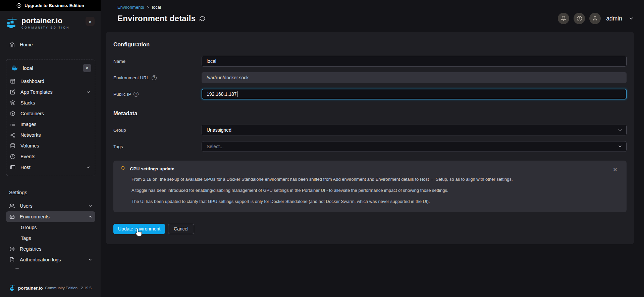  What do you see at coordinates (32, 81) in the screenshot?
I see `sidebar-item-label: Dashboard` at bounding box center [32, 81].